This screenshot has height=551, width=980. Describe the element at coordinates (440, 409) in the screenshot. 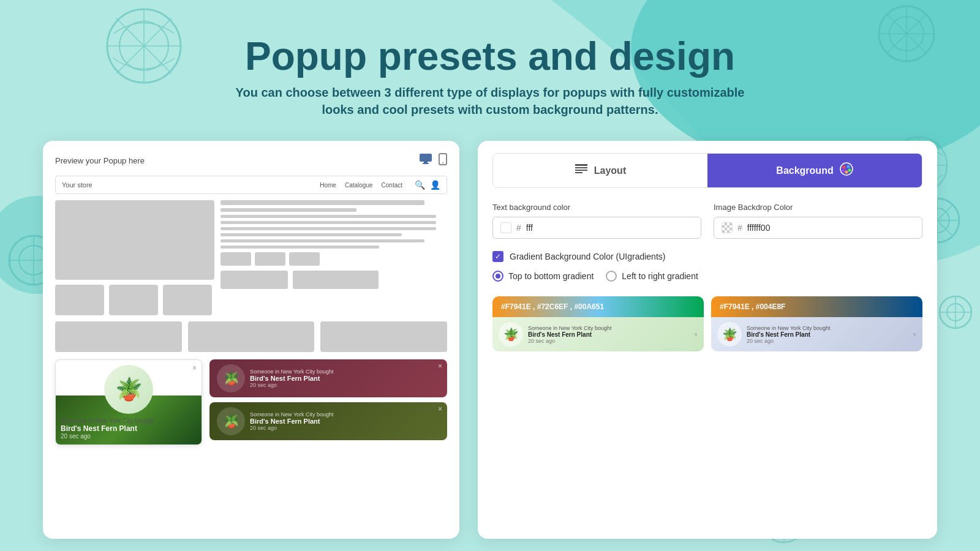

I see `popup-close-olive: ×` at that location.